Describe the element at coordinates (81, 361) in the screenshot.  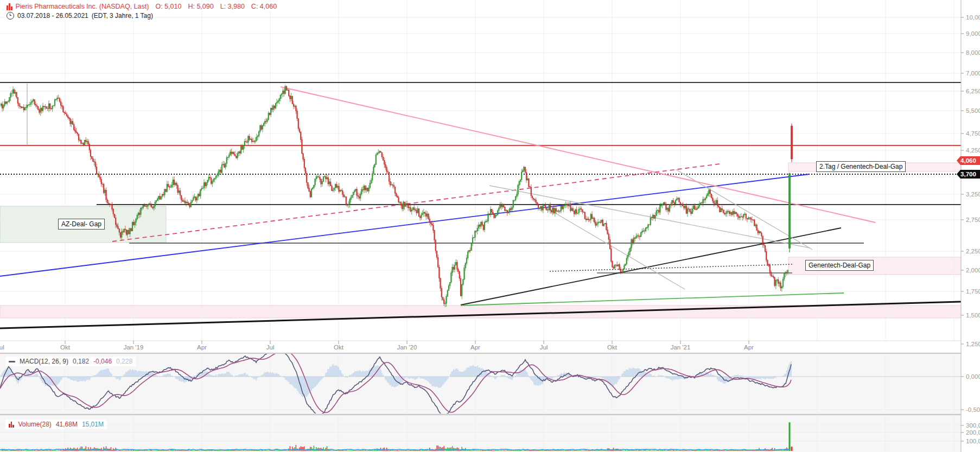
I see `macd-value: 0,182` at that location.